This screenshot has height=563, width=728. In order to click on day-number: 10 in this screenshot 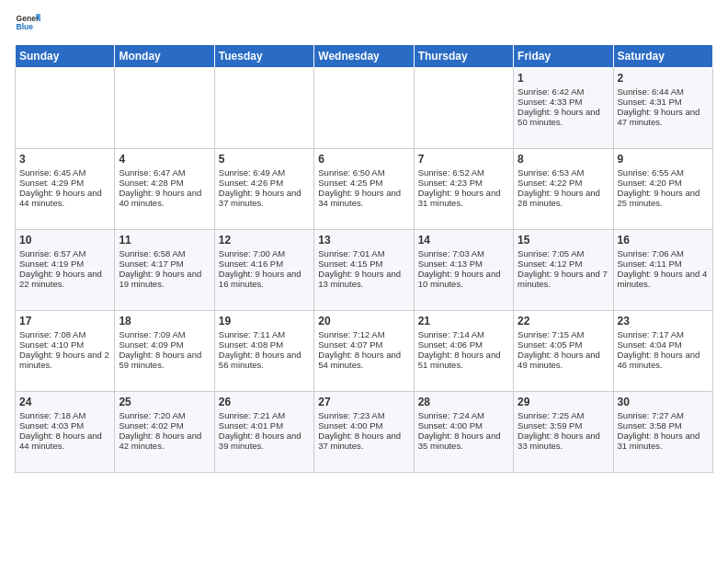, I will do `click(64, 240)`.